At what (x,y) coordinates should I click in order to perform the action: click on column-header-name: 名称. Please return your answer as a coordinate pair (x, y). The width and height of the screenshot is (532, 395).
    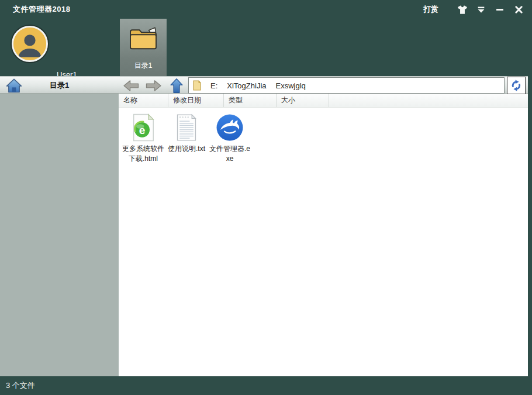
    Looking at the image, I should click on (144, 101).